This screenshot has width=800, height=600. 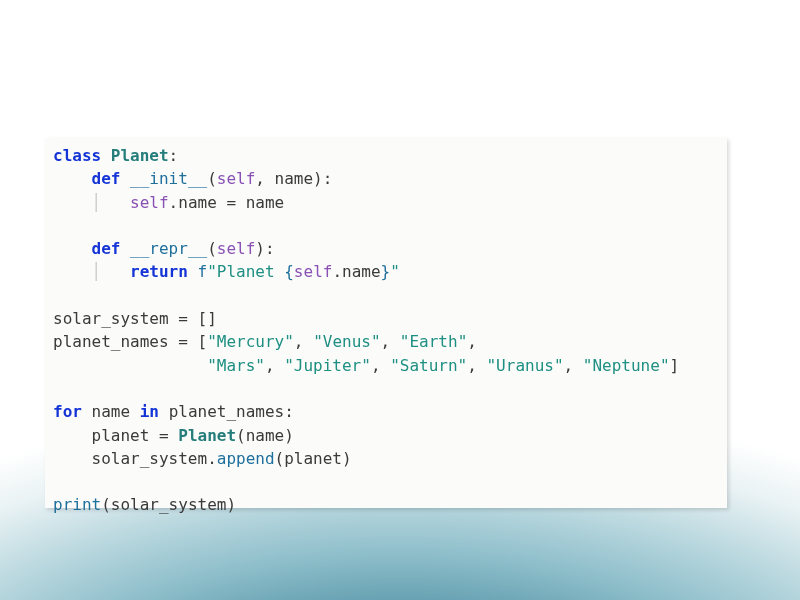 What do you see at coordinates (111, 342) in the screenshot?
I see `var-planet-names: planet_names` at bounding box center [111, 342].